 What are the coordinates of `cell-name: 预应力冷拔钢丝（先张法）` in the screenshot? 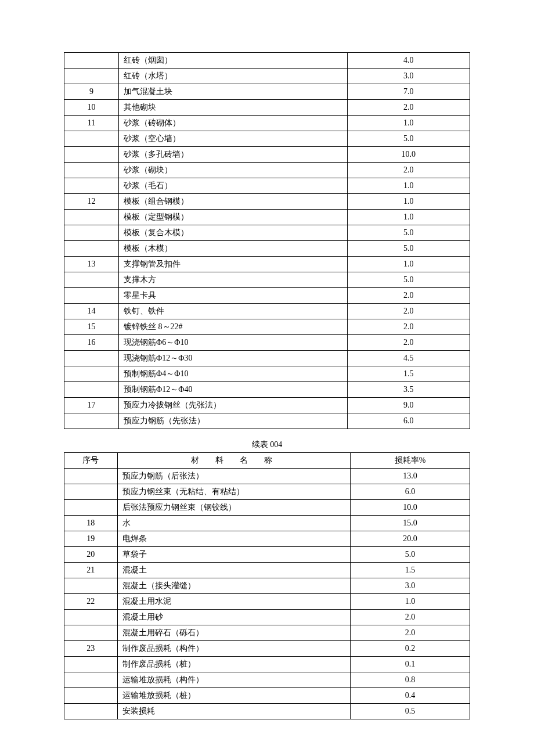 It's located at (233, 405).